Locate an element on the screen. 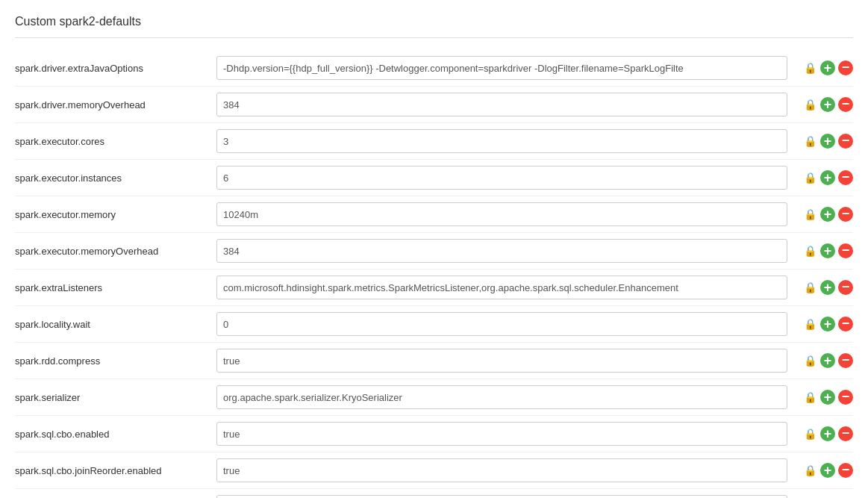 Image resolution: width=868 pixels, height=498 pixels. table-row: spark.sql.crossJoin.enabled🔒+− is located at coordinates (434, 494).